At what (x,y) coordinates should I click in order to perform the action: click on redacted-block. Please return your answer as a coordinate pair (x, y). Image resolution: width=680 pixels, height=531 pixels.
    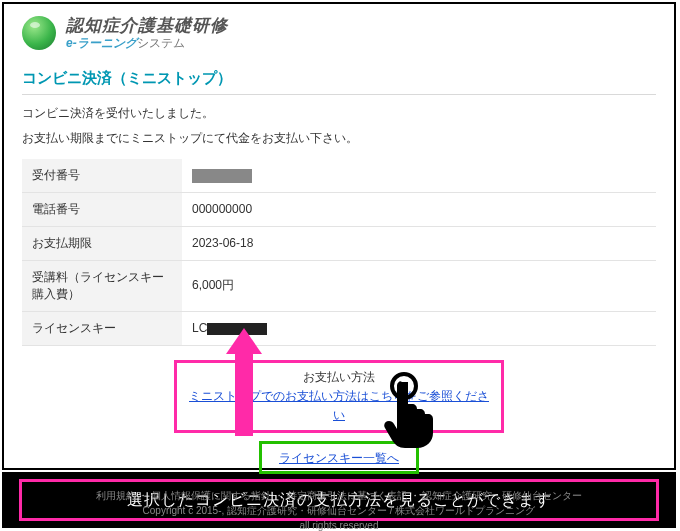
    Looking at the image, I should click on (222, 176).